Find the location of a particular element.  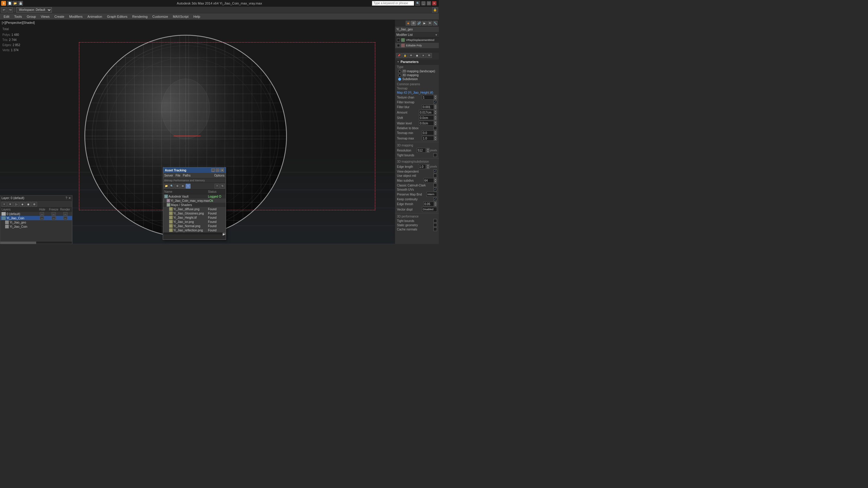

mod-lock-btn: 🔒 is located at coordinates (405, 55).